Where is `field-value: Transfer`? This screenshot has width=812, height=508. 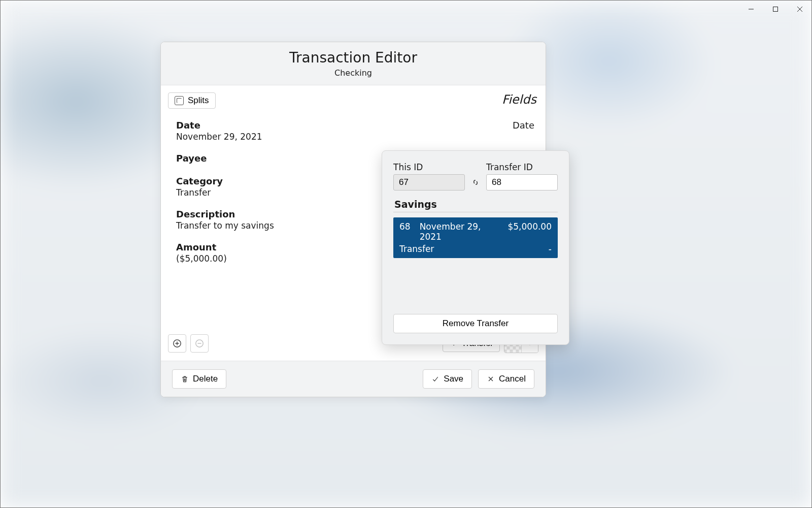
field-value: Transfer is located at coordinates (199, 193).